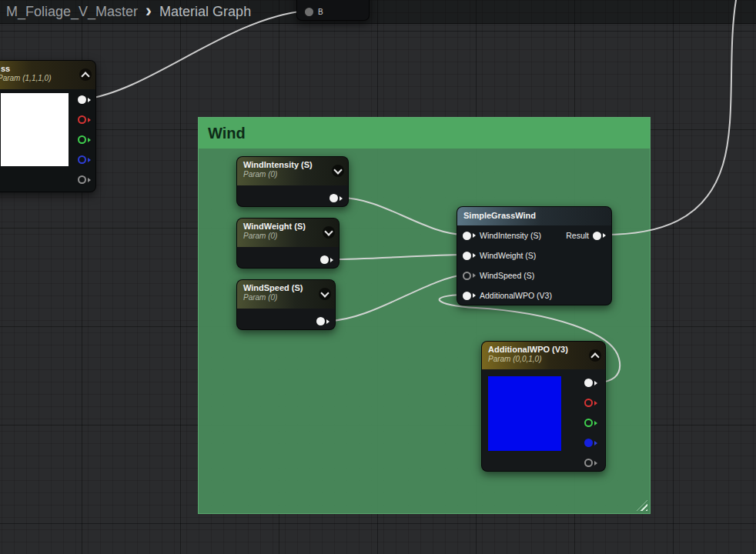  Describe the element at coordinates (293, 171) in the screenshot. I see `node-header: WindIntensity (S) Param (0)` at that location.